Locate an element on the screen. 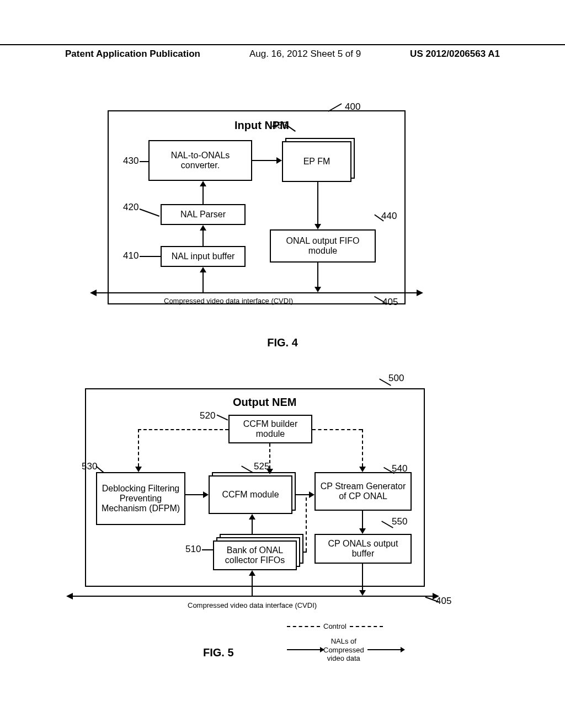  arr-530-525-head is located at coordinates (206, 495).